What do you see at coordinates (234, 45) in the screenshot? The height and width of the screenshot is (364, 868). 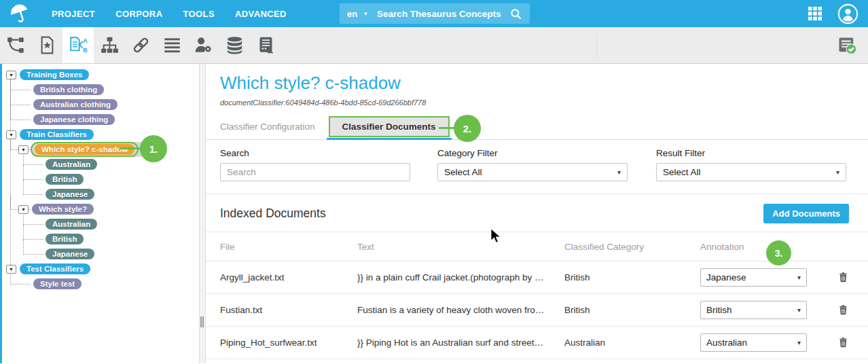 I see `database-icon` at bounding box center [234, 45].